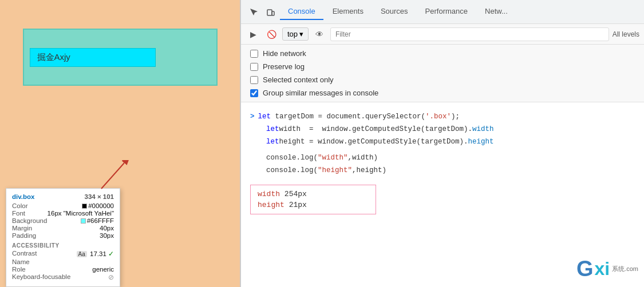 The image size is (644, 287). Describe the element at coordinates (295, 34) in the screenshot. I see `context-selector: top ▾` at that location.